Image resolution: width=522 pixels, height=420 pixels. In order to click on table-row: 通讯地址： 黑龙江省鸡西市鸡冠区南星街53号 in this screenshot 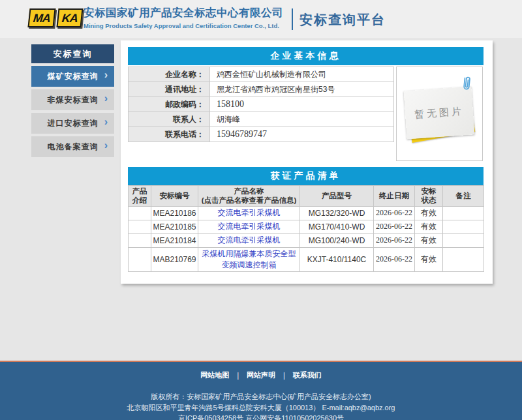, I will do `click(261, 90)`.